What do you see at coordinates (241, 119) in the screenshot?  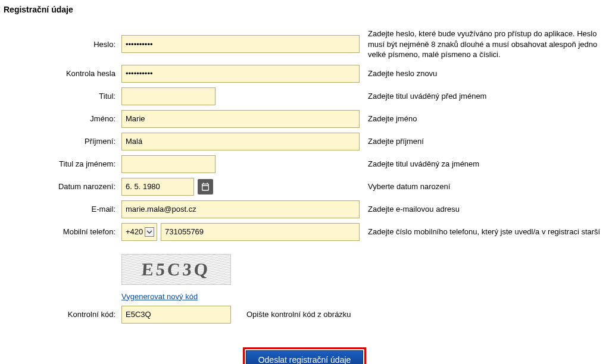 I see `jmeno-input` at bounding box center [241, 119].